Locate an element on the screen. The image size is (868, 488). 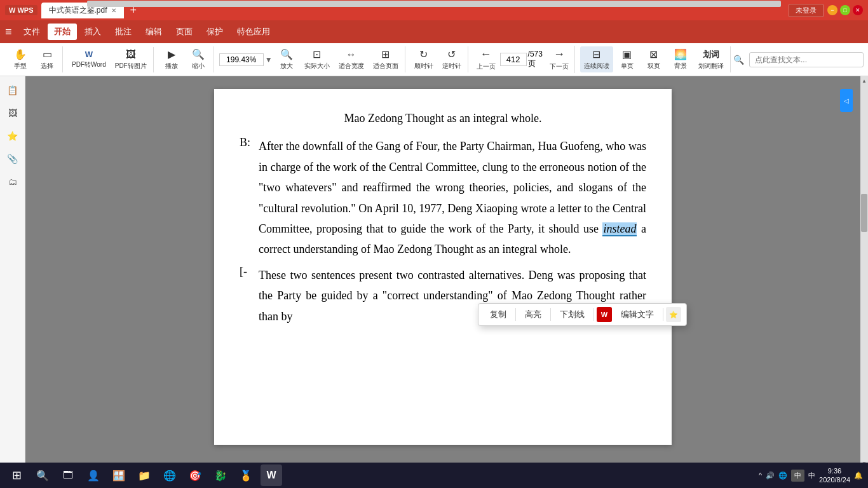
zoom-dropdown-icon: ▼ is located at coordinates (269, 60).